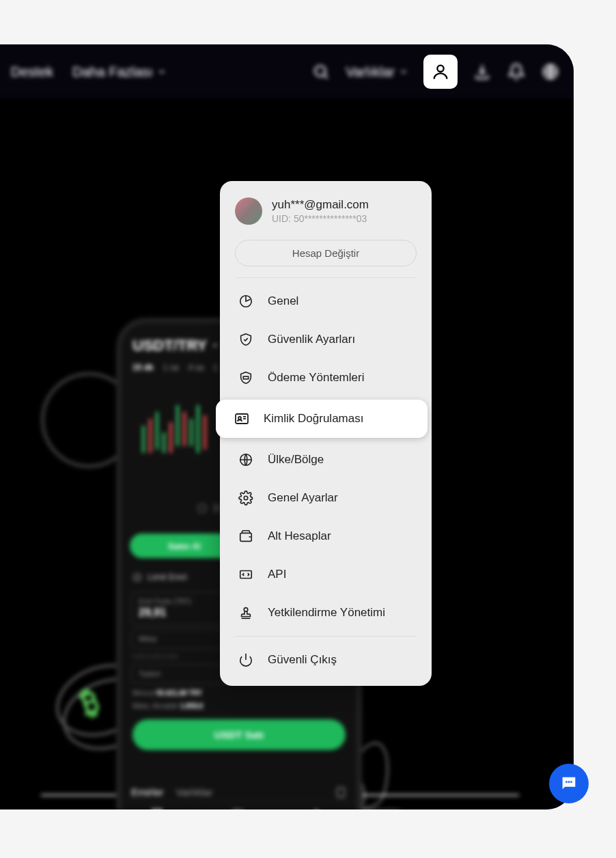  What do you see at coordinates (137, 577) in the screenshot?
I see `info-icon` at bounding box center [137, 577].